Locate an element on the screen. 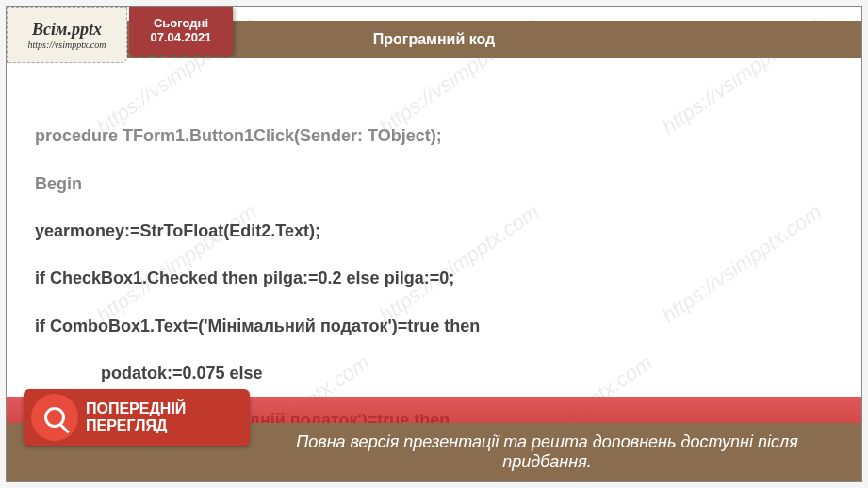 The image size is (868, 488). preview-line1: ПОПЕРЕДНІЙ is located at coordinates (136, 409).